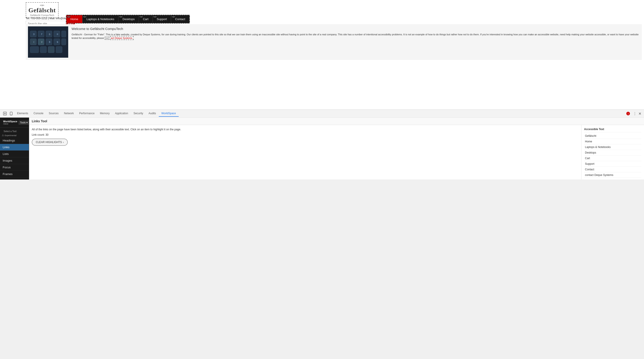  I want to click on devtools-main: Links Tool All of the links on the page …, so click(176, 148).